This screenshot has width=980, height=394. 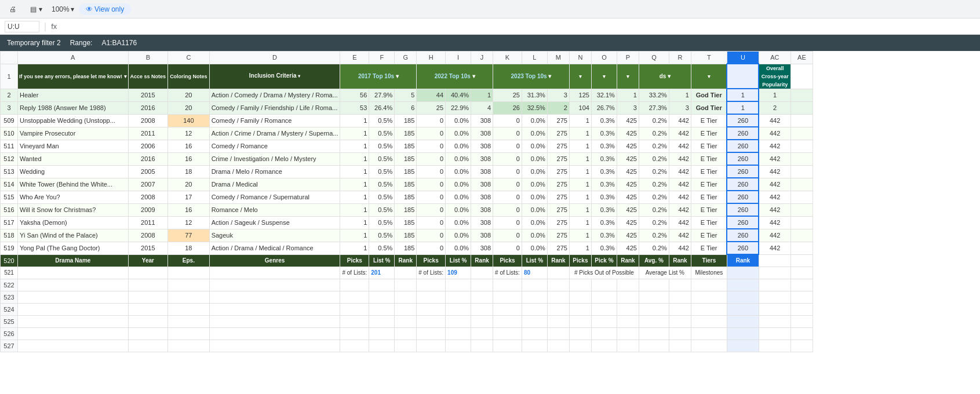 I want to click on col-header-e: E, so click(x=355, y=58).